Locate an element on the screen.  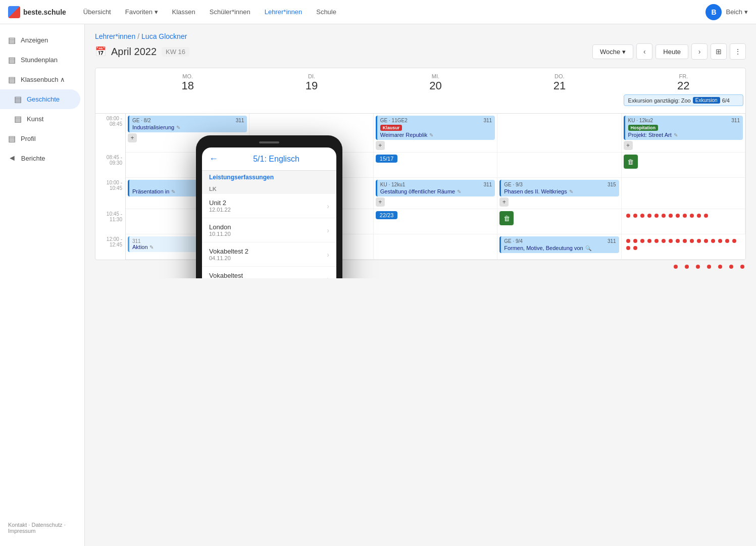
nav-lehrerinnen: Lehrer*innen is located at coordinates (283, 12).